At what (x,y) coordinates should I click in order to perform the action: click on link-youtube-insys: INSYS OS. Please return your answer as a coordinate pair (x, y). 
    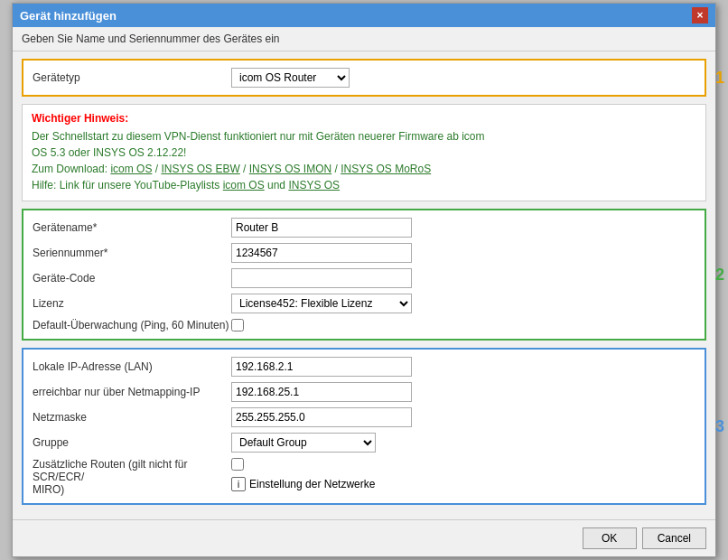
    Looking at the image, I should click on (314, 185).